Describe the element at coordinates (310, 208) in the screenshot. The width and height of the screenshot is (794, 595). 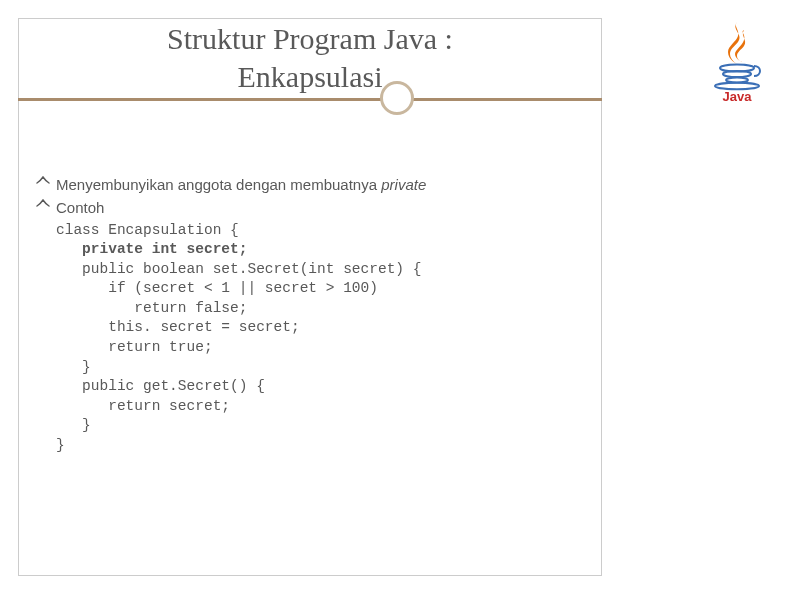
I see `bullet-item: Contoh` at that location.